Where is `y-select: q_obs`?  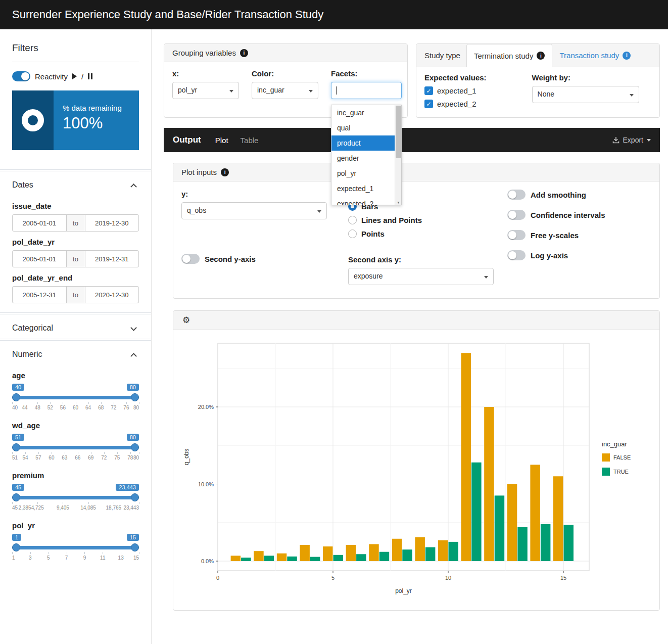
y-select: q_obs is located at coordinates (254, 211).